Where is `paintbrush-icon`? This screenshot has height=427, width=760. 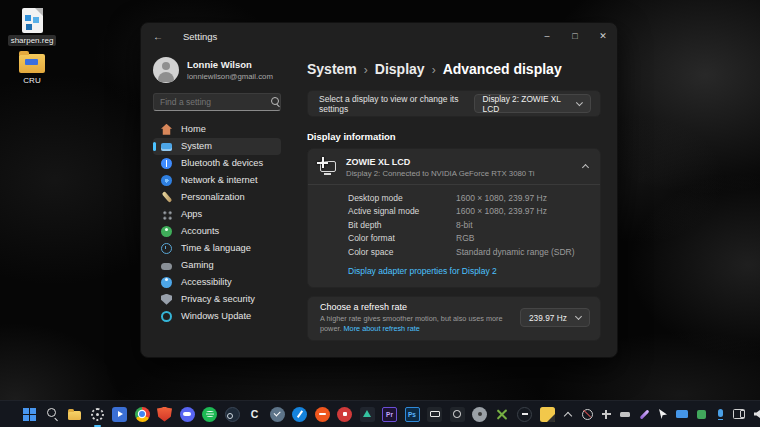
paintbrush-icon is located at coordinates (166, 197).